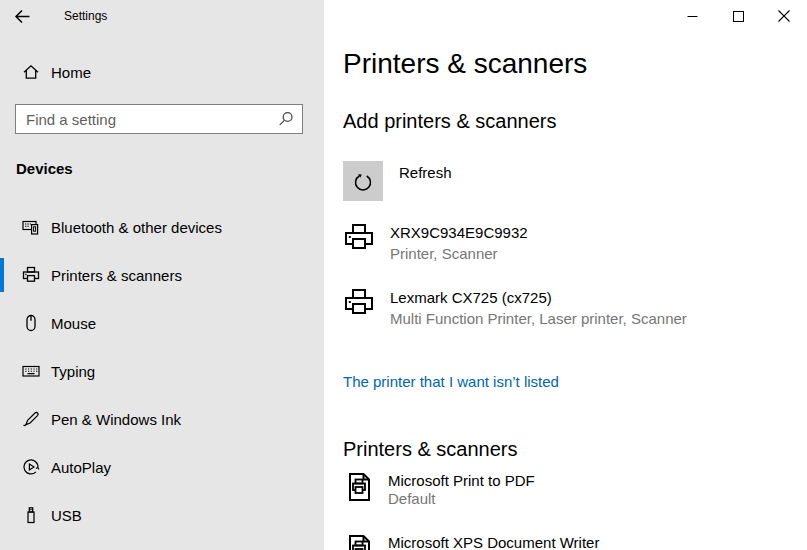 The image size is (807, 550). Describe the element at coordinates (31, 419) in the screenshot. I see `pen-icon` at that location.